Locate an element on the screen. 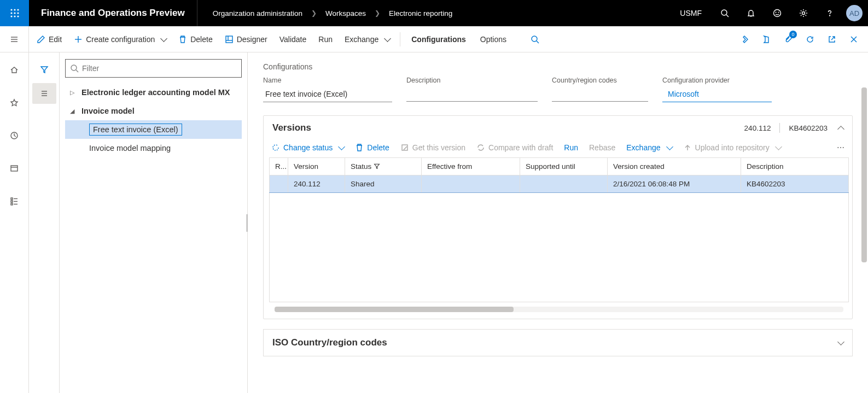 This screenshot has width=868, height=393. diamond-button is located at coordinates (744, 39).